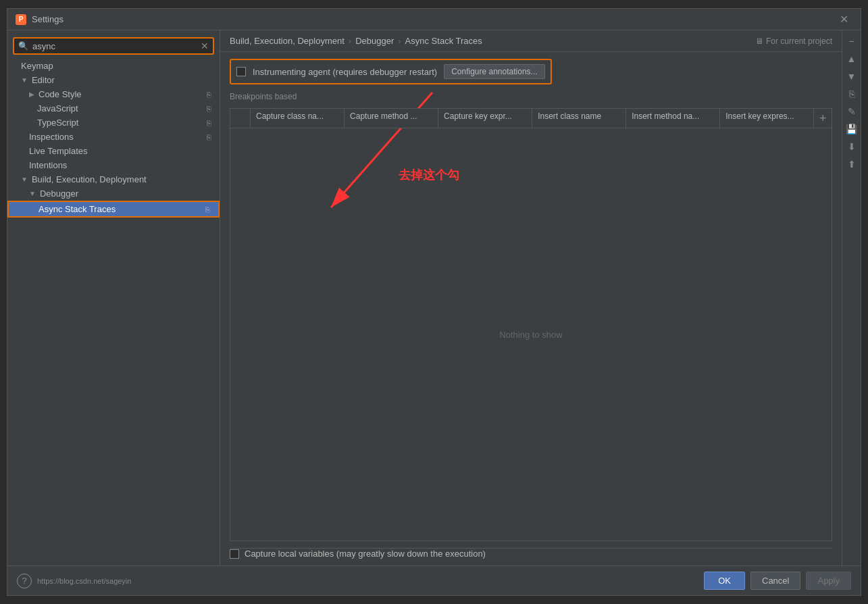 The width and height of the screenshot is (868, 604). Describe the element at coordinates (21, 20) in the screenshot. I see `app-icon: P` at that location.